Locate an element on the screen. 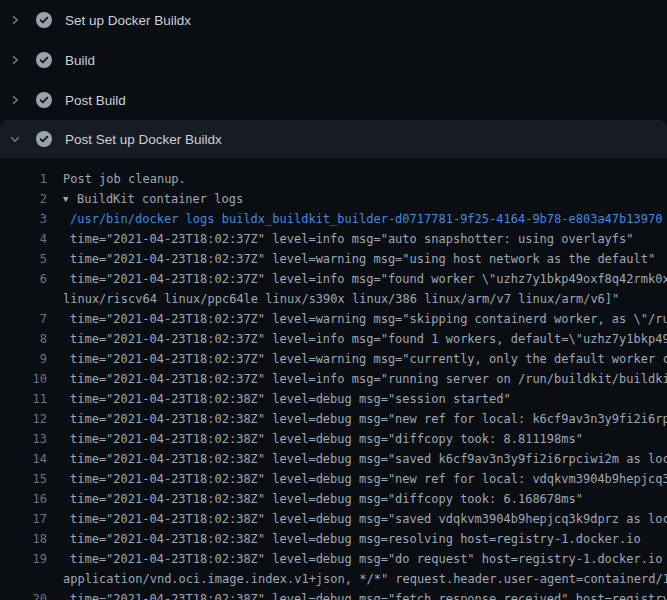 The height and width of the screenshot is (600, 667). log-line: 16 time="2021-04-23T18:02:38Z" level=deb… is located at coordinates (334, 499).